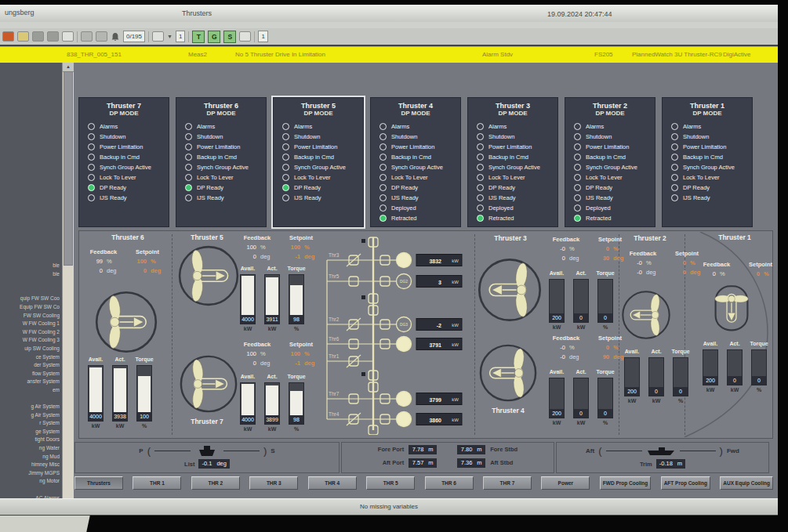  Describe the element at coordinates (8, 36) in the screenshot. I see `alarm-silence-icon` at that location.